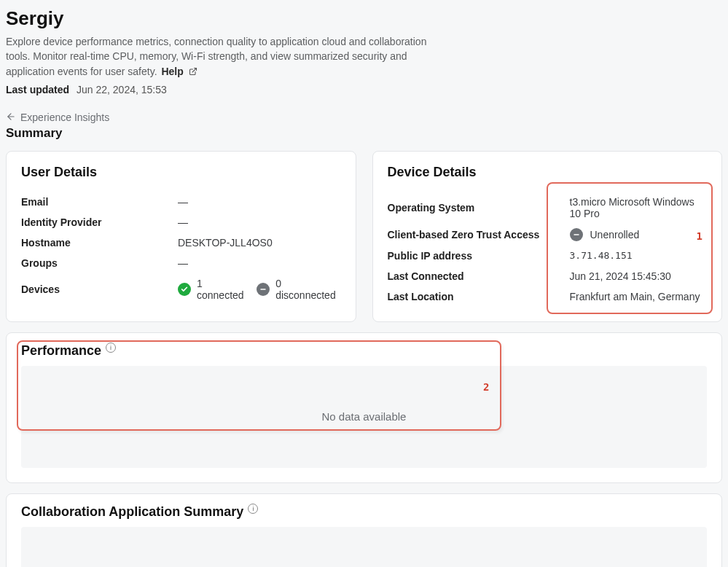 This screenshot has height=567, width=728. I want to click on intro-text: Explore device performance metrics, conn…, so click(216, 57).